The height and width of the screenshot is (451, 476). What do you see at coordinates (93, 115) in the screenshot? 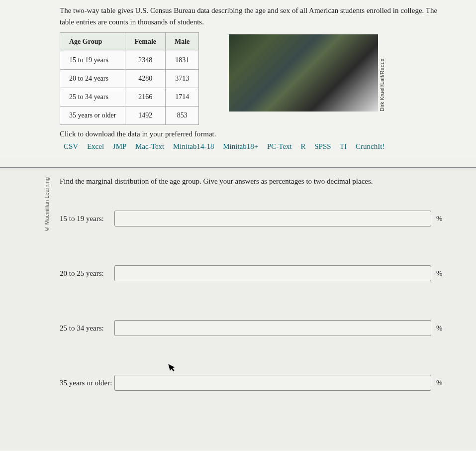
I see `row-label: 35 years or older` at bounding box center [93, 115].